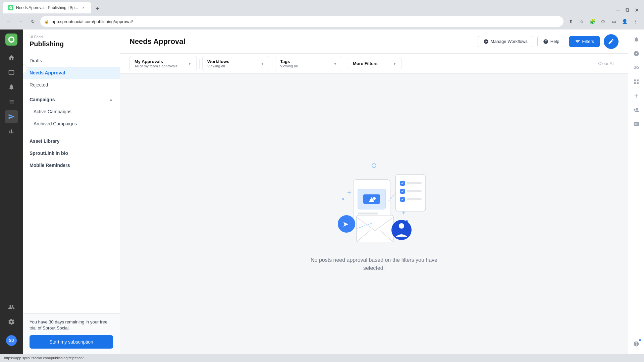 The width and height of the screenshot is (644, 362). What do you see at coordinates (555, 42) in the screenshot?
I see `help-label: Help` at bounding box center [555, 42].